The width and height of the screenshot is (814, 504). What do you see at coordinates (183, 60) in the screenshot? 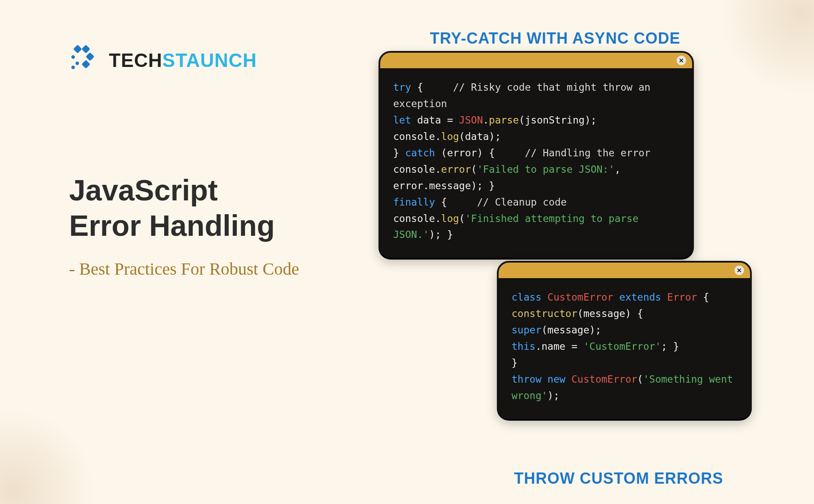
I see `brand-name: TECHSTAUNCH` at bounding box center [183, 60].